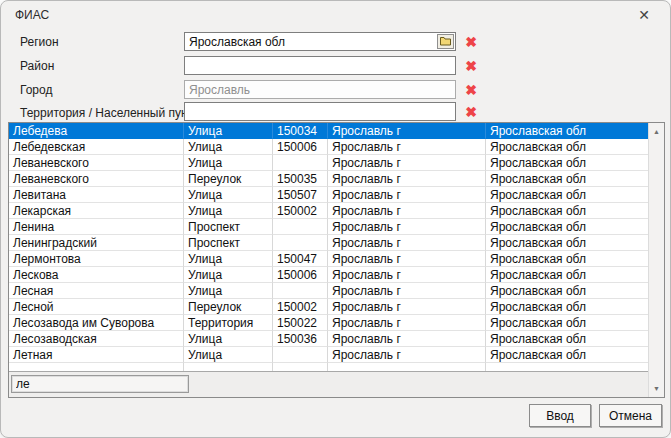 The image size is (671, 438). I want to click on table-row: ЛевитанаУлица150507Ярославль гЯрославска…, so click(328, 195).